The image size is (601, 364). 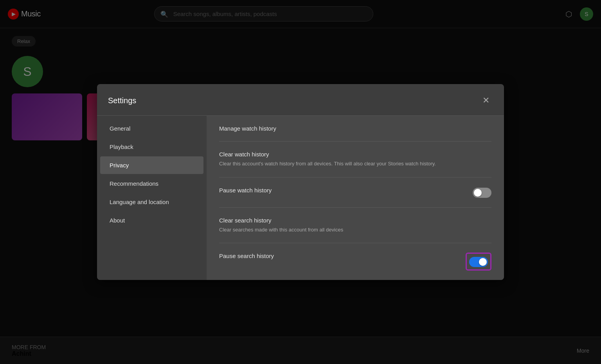 What do you see at coordinates (338, 256) in the screenshot?
I see `pause-search-history-text: Pause search history` at bounding box center [338, 256].